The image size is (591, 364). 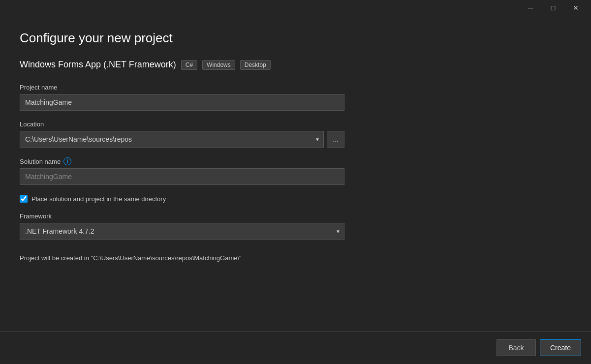 What do you see at coordinates (295, 88) in the screenshot?
I see `project-name-label: Project name` at bounding box center [295, 88].